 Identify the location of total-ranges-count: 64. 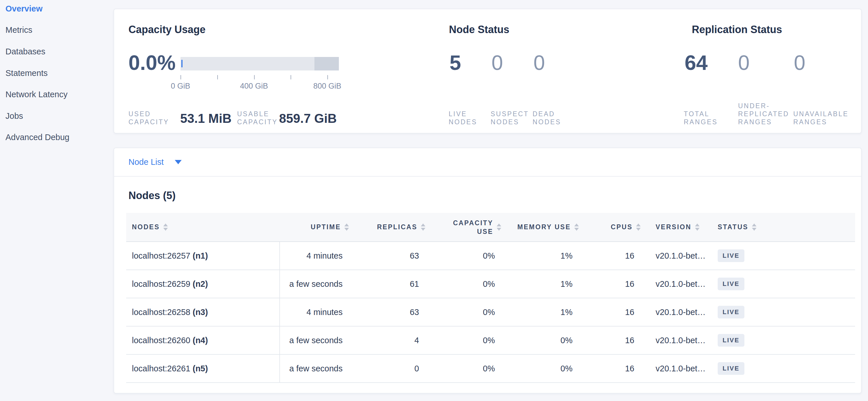
(711, 63).